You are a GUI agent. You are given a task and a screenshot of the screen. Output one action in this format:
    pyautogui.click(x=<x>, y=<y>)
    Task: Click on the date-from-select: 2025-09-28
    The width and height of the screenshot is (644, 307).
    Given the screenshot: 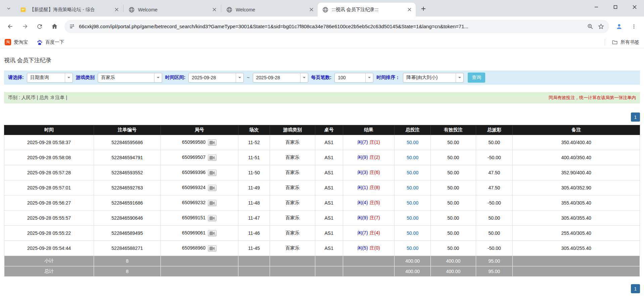 What is the action you would take?
    pyautogui.click(x=216, y=78)
    